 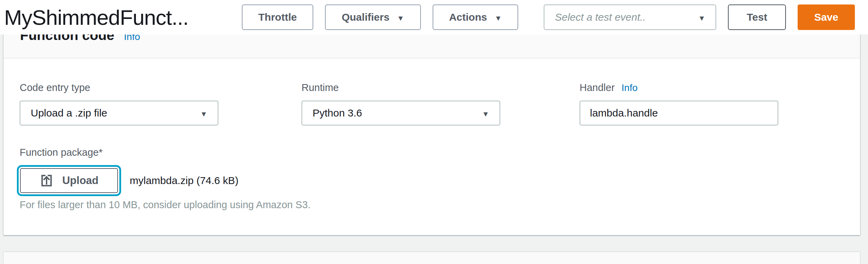 What do you see at coordinates (630, 17) in the screenshot?
I see `test-event-select: Select a test event.. ▼` at bounding box center [630, 17].